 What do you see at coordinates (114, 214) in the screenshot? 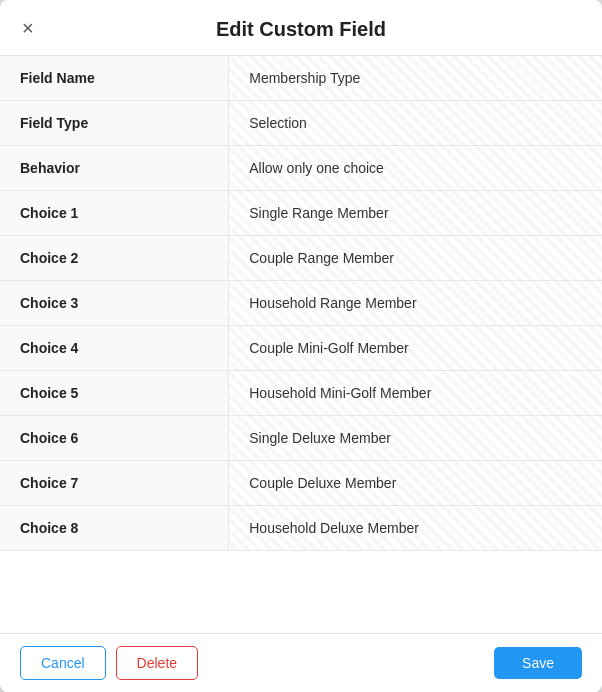
I see `field-label: Choice 1` at bounding box center [114, 214].